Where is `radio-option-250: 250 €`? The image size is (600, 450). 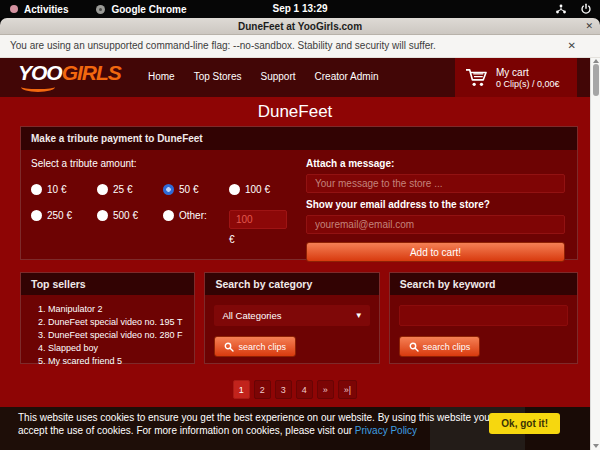 radio-option-250: 250 € is located at coordinates (64, 228).